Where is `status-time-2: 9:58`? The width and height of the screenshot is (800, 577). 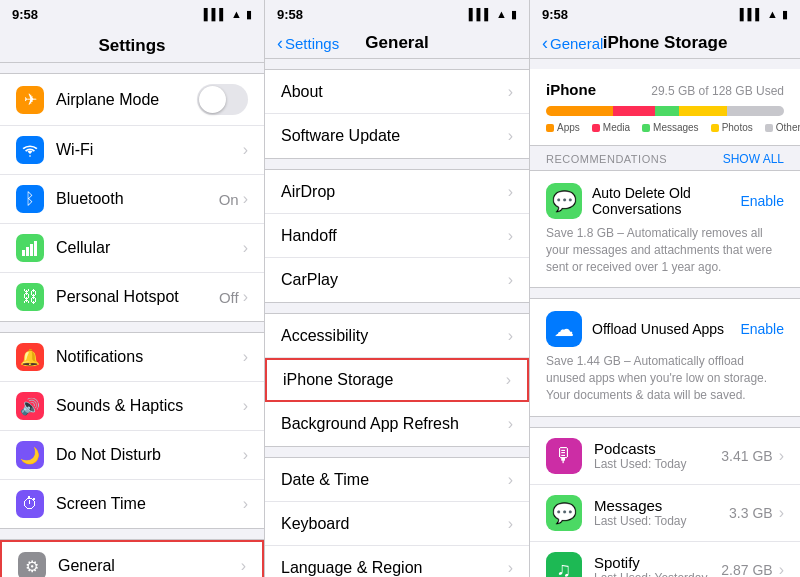 status-time-2: 9:58 is located at coordinates (290, 14).